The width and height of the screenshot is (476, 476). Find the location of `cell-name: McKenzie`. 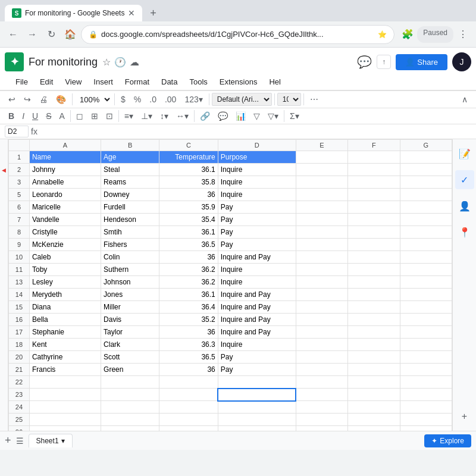

cell-name: McKenzie is located at coordinates (65, 245).